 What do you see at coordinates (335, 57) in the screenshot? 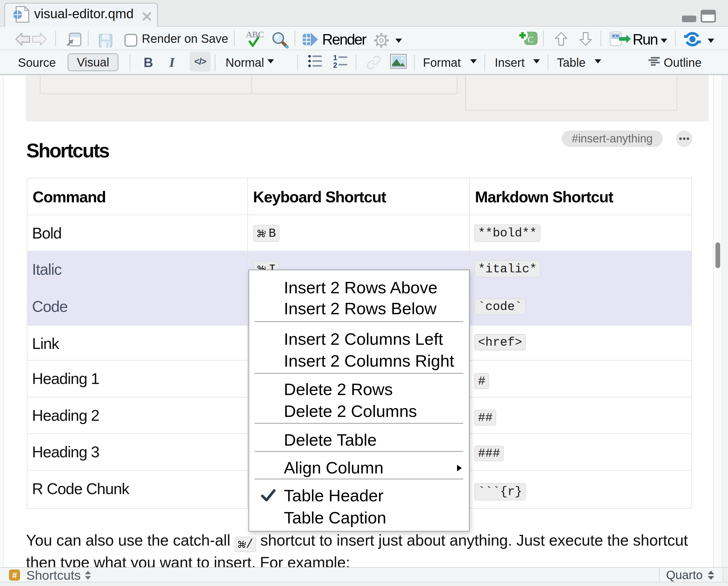
I see `svg-text: 1` at bounding box center [335, 57].